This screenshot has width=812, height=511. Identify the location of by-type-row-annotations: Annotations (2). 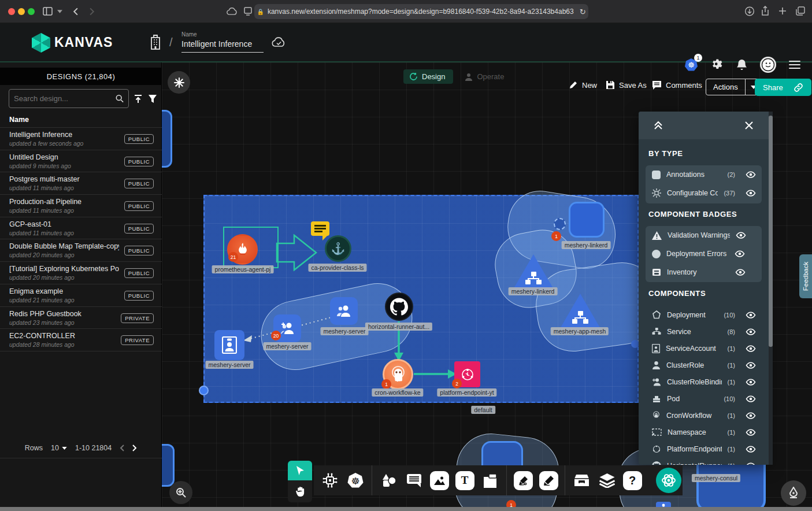
(704, 175).